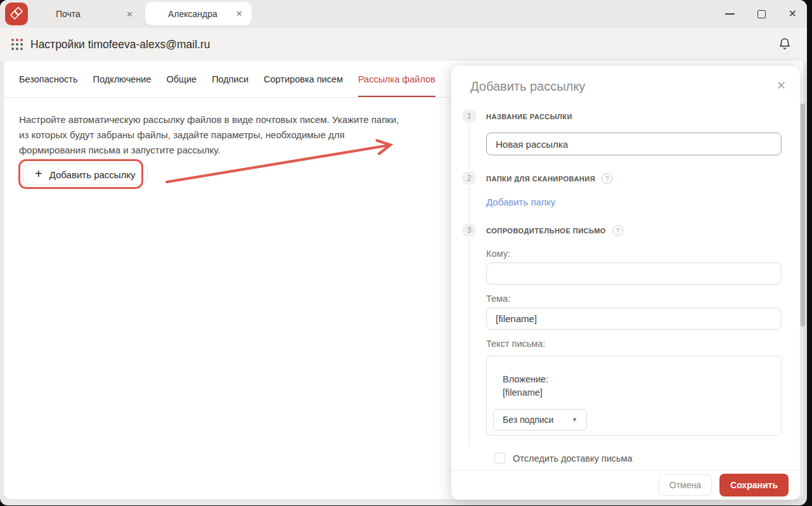  Describe the element at coordinates (469, 178) in the screenshot. I see `step-2-badge: 2` at that location.